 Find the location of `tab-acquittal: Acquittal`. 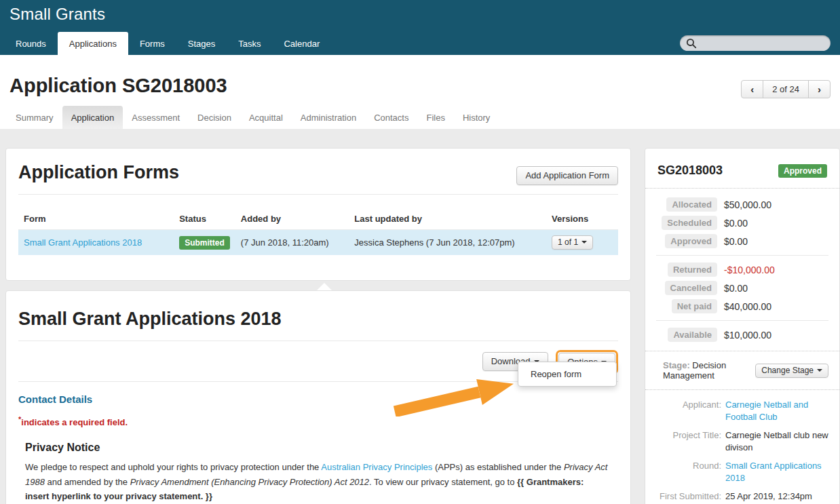

tab-acquittal: Acquittal is located at coordinates (266, 117).